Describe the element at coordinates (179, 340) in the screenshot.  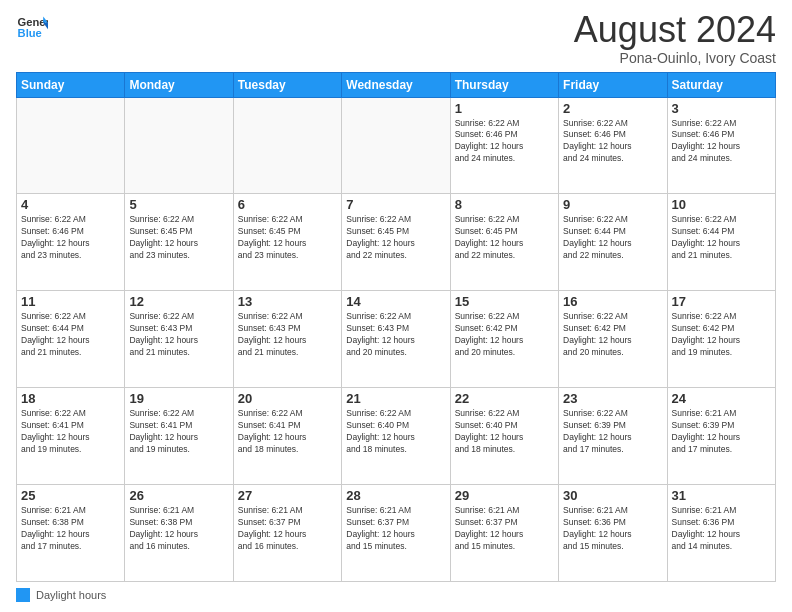
I see `calendar-cell: 12Sunrise: 6:22 AM Sunset: 6:43 PM Dayli…` at that location.